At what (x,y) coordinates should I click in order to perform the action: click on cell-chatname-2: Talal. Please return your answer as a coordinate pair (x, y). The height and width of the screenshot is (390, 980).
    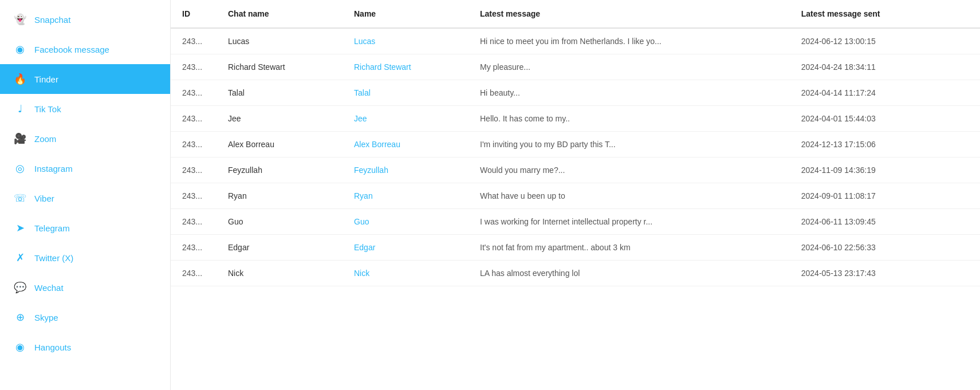
    Looking at the image, I should click on (280, 93).